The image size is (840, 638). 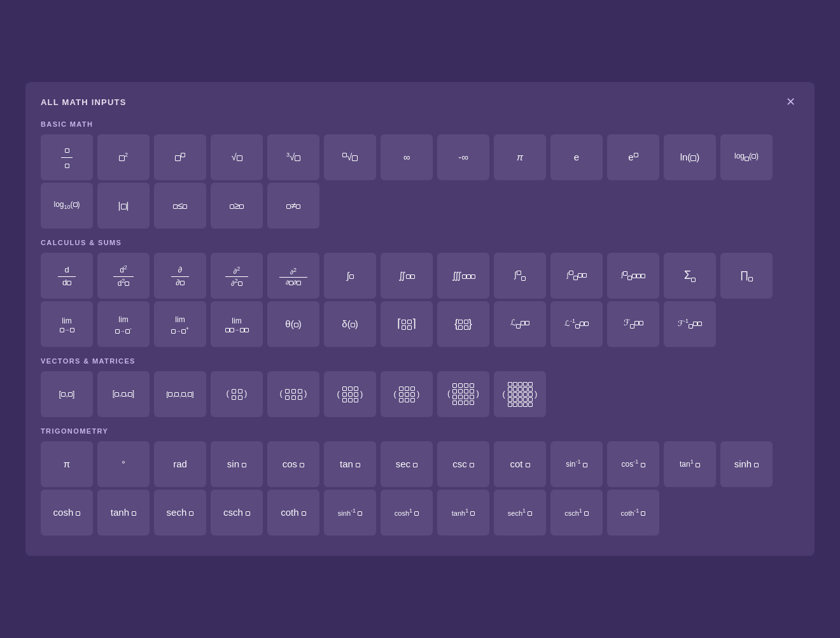 What do you see at coordinates (350, 276) in the screenshot?
I see `btn-integral: ∫` at bounding box center [350, 276].